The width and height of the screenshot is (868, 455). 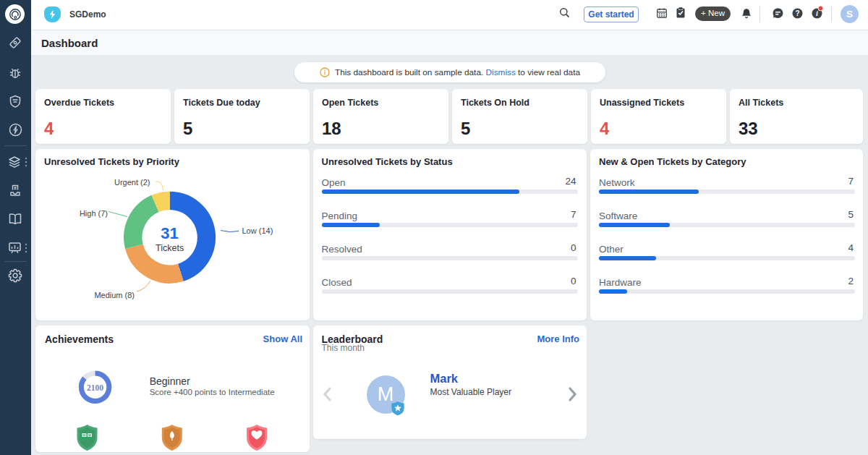 I want to click on svg-text: Urgent (2), so click(x=132, y=182).